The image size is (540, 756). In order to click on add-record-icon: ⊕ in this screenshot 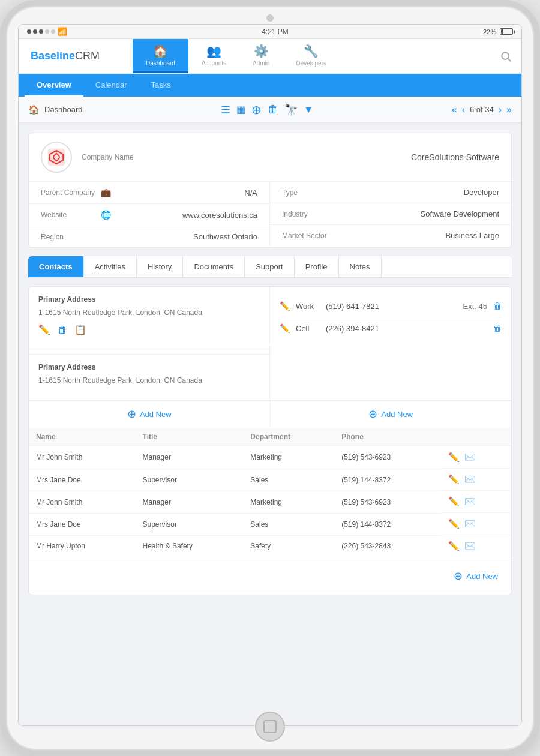, I will do `click(257, 110)`.